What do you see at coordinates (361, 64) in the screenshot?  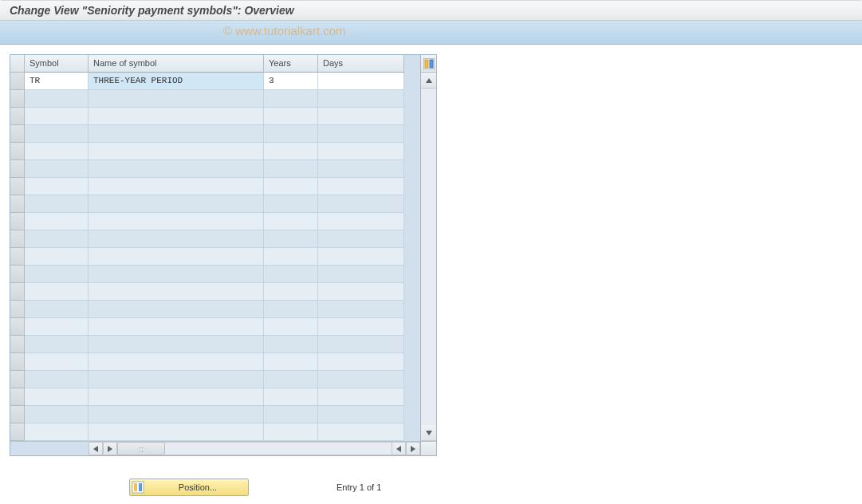 I see `col-header-days: Days` at bounding box center [361, 64].